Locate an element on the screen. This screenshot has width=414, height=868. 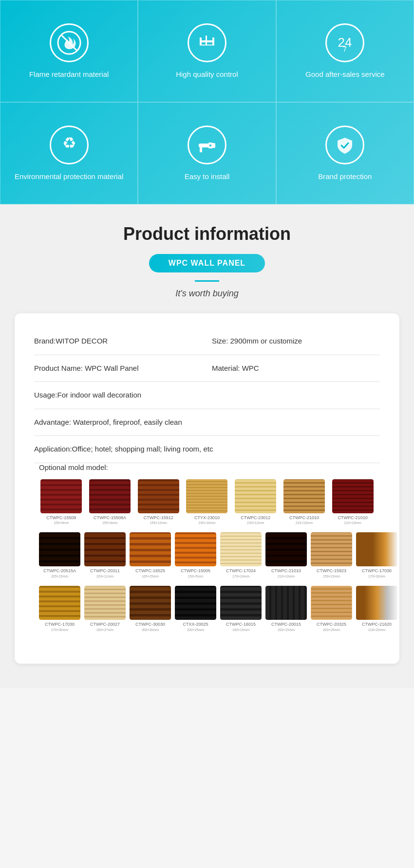
list-item: CTWPC-20015 200×15mm is located at coordinates (286, 609).